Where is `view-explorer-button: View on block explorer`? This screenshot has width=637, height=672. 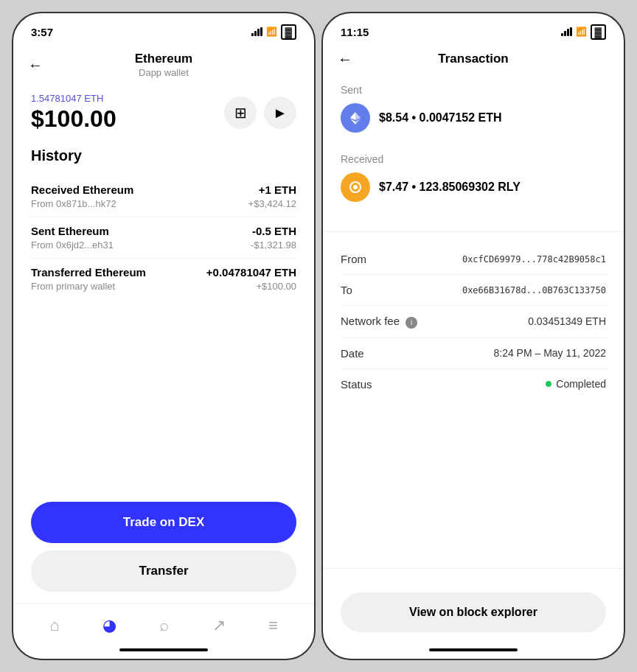 view-explorer-button: View on block explorer is located at coordinates (473, 612).